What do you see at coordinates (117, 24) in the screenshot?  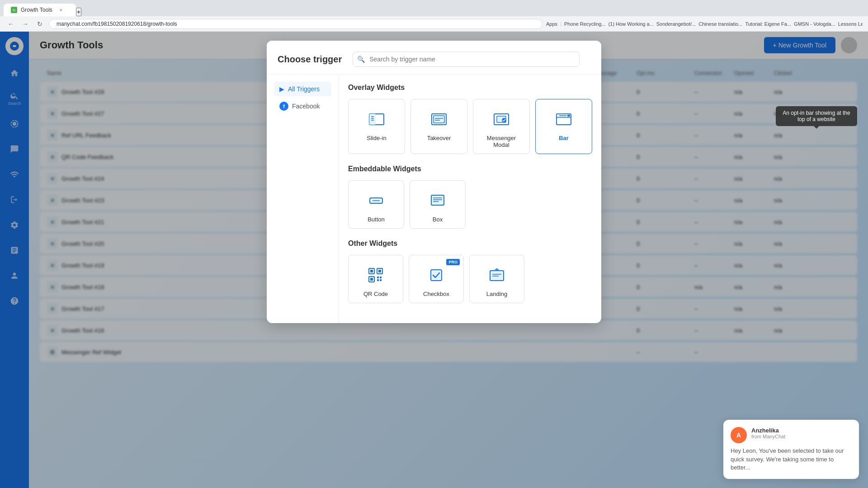 I see `url-text: manychat.com/fb198150208192061​8/growth-…` at bounding box center [117, 24].